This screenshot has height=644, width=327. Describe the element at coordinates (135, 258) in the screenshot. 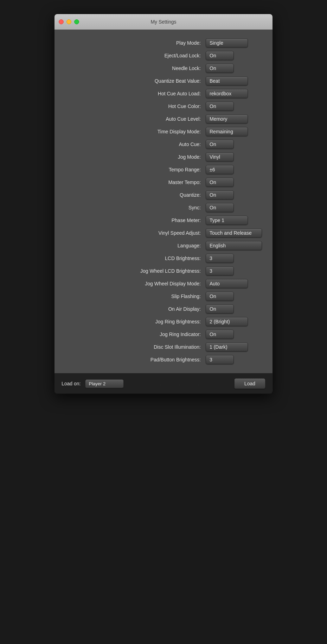

I see `label-lcd-brightness: LCD Brightness:` at that location.